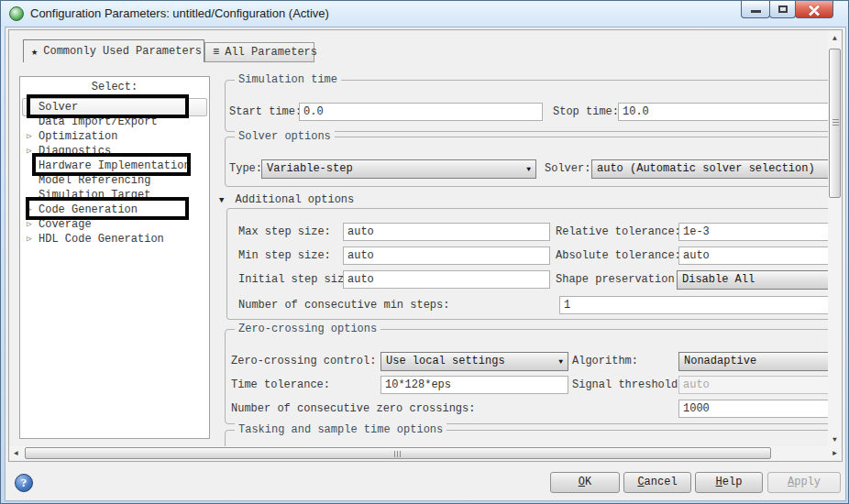  Describe the element at coordinates (17, 453) in the screenshot. I see `scroll-left-icon: ◄` at that location.